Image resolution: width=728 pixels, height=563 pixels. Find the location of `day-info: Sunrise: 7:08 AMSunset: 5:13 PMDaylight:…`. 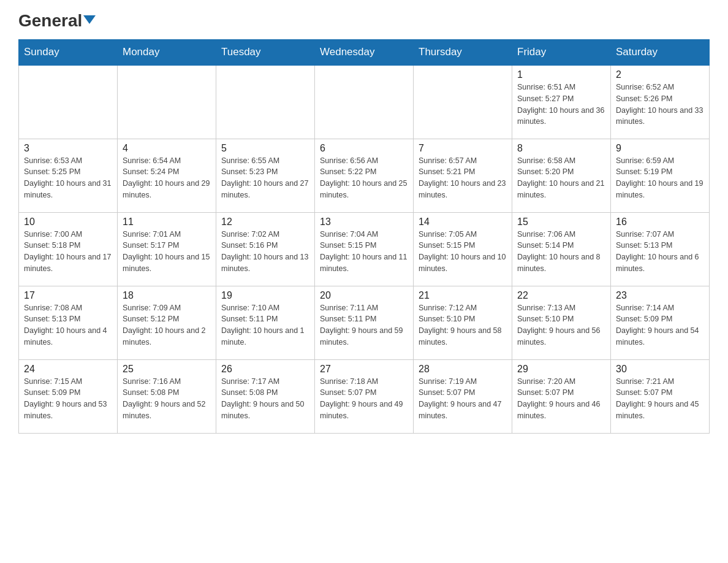

day-info: Sunrise: 7:08 AMSunset: 5:13 PMDaylight:… is located at coordinates (68, 325).